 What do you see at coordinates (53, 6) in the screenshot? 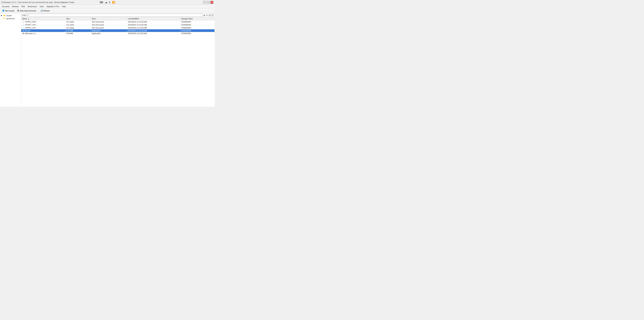
I see `menu-upgrade: Upgrade to Pro!` at bounding box center [53, 6].